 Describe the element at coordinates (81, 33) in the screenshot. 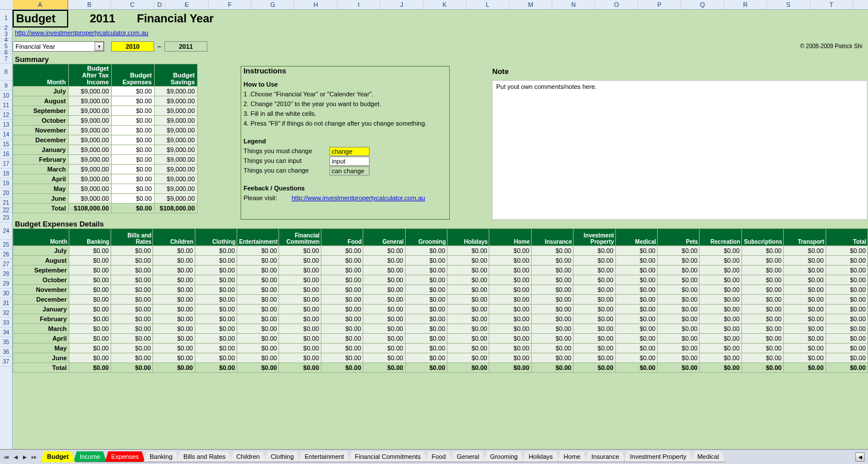

I see `website-link: http://www.investmentpropertycalculator.…` at that location.